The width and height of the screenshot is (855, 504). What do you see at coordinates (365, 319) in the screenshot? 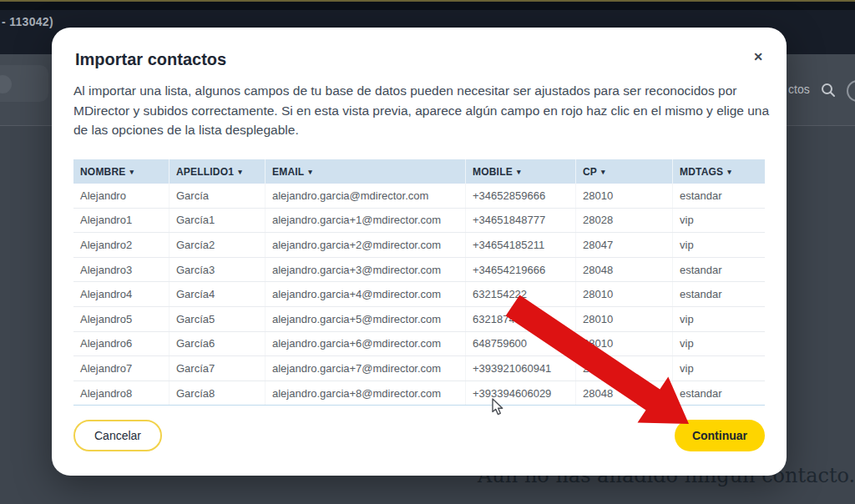
I see `table-cell: alejandro.garcia+5@mdirector.com` at bounding box center [365, 319].